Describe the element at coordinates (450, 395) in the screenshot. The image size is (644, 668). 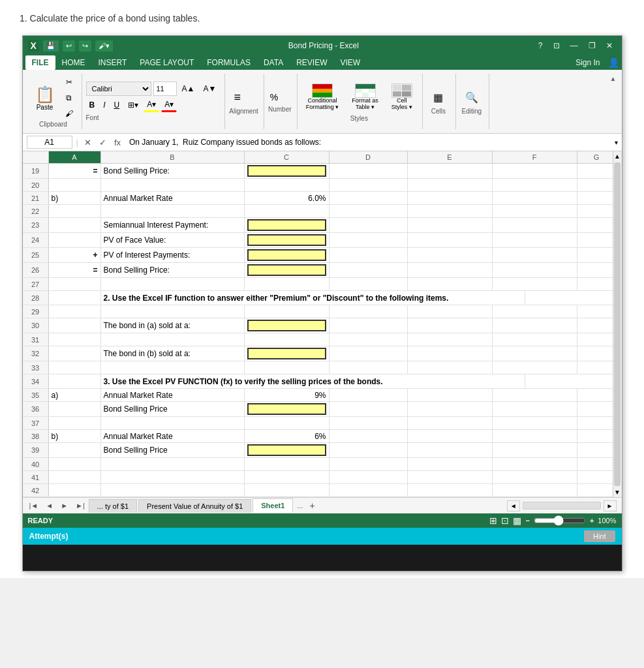
I see `cell-e35` at that location.